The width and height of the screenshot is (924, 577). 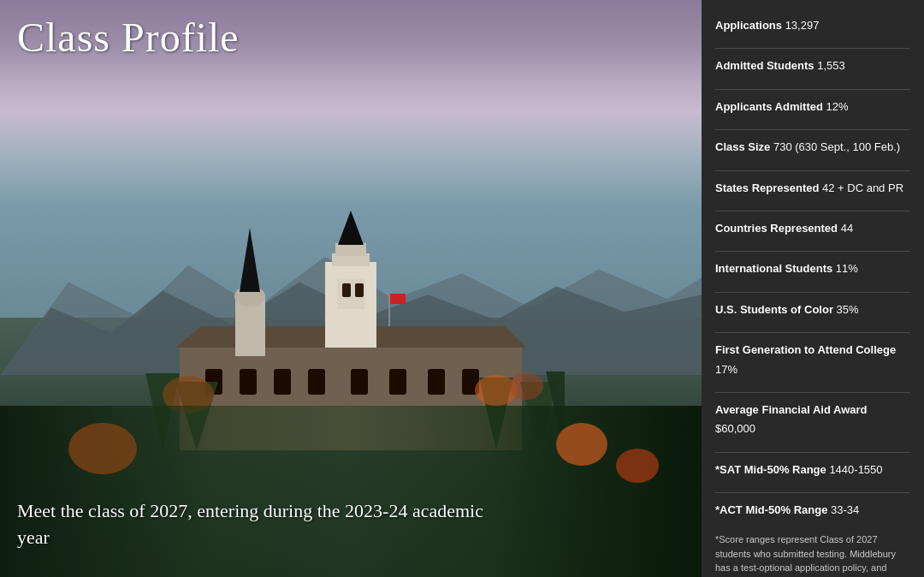 I want to click on stat-label-financial-aid: Average Financial Aid Award, so click(x=791, y=409).